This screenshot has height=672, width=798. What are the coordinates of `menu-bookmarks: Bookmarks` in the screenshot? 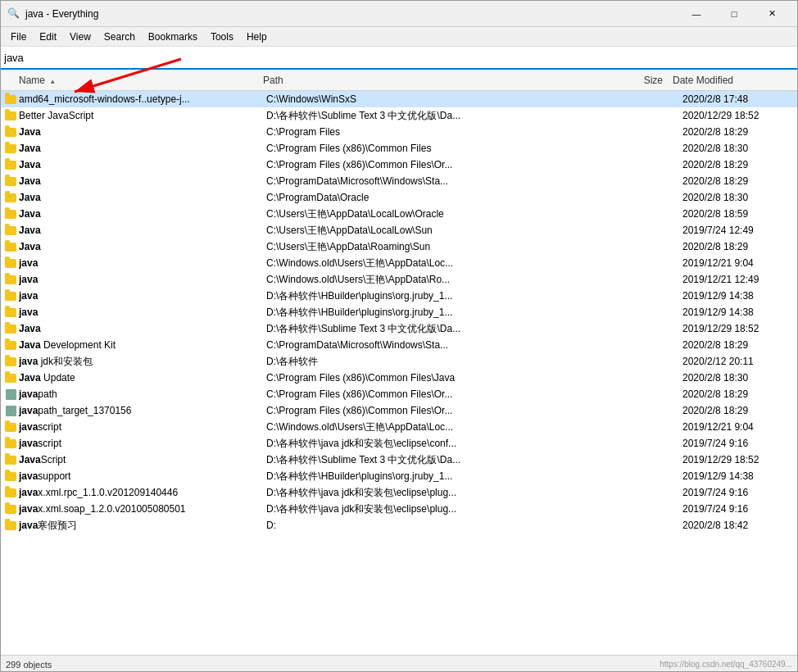 It's located at (173, 37).